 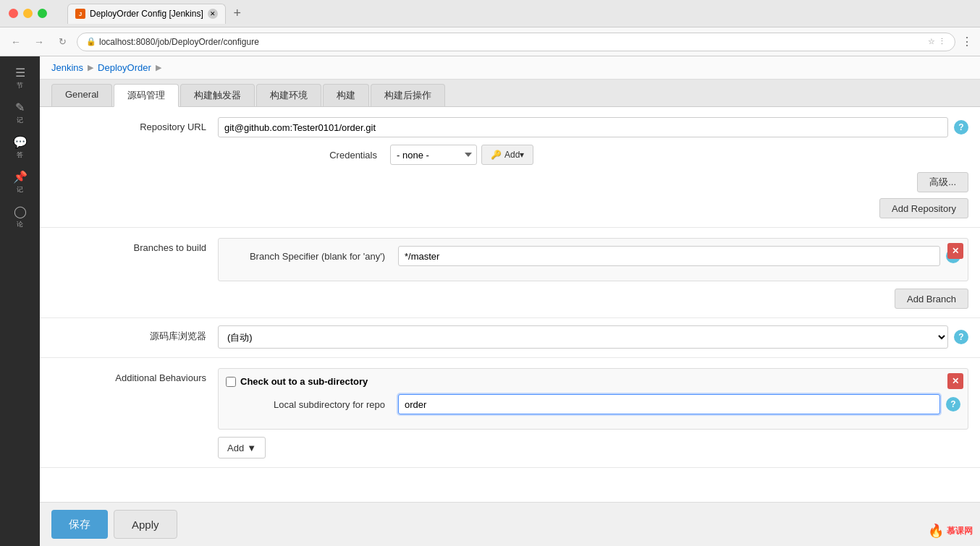 I want to click on credentials-select-wrapper: - none - 🔑 Add▾, so click(x=462, y=155).